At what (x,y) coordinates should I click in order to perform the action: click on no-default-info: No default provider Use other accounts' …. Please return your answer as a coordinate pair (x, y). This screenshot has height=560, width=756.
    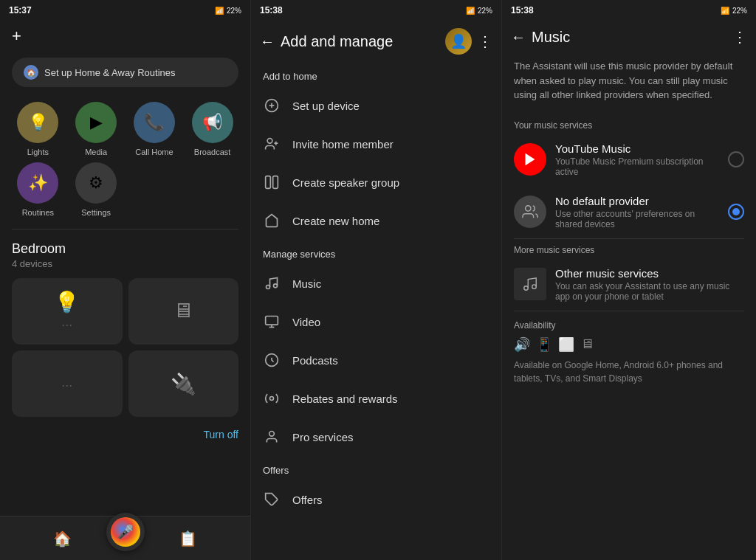
    Looking at the image, I should click on (637, 212).